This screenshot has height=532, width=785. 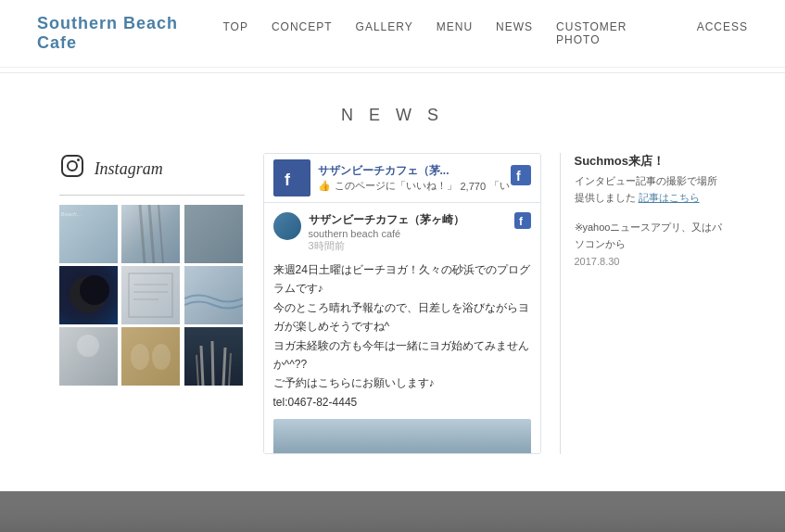 I want to click on fb-page-thumbnail: f, so click(x=292, y=178).